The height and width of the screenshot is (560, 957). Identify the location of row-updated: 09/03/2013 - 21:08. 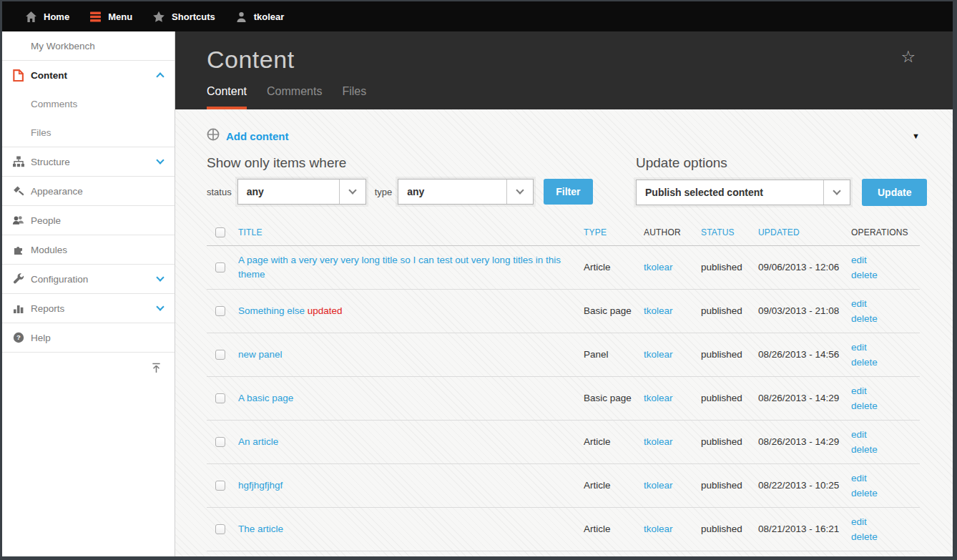
(805, 311).